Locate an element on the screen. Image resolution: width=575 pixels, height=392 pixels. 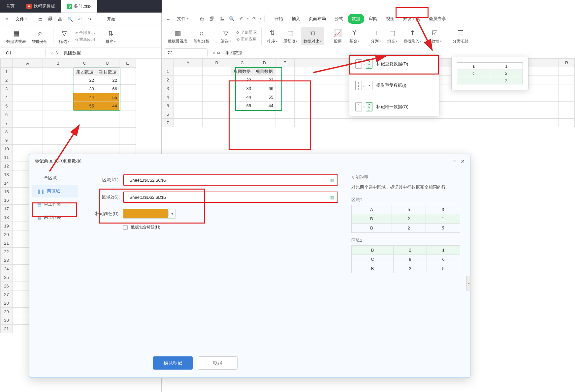
preview-icon: 🔍 is located at coordinates (70, 19).